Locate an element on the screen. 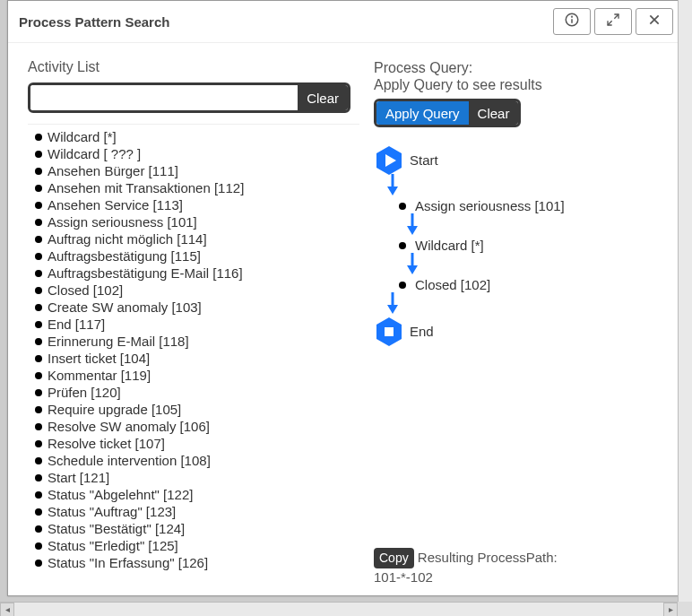  activity-item: Create SW anomaly [103] is located at coordinates (195, 307).